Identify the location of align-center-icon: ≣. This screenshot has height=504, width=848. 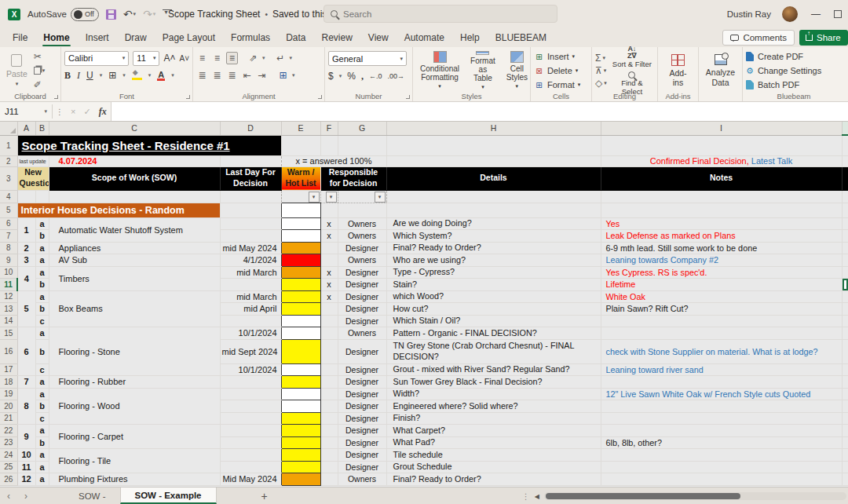
(217, 75).